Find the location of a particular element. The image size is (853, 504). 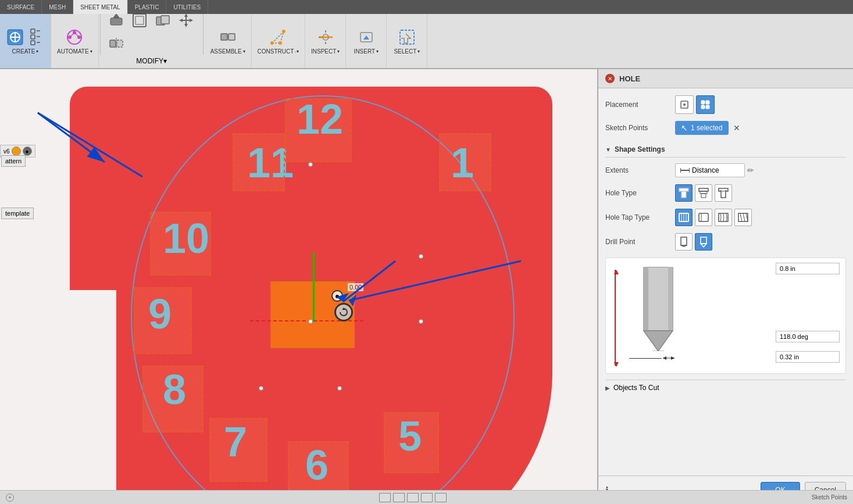

hole-tap-type-controls is located at coordinates (761, 217).